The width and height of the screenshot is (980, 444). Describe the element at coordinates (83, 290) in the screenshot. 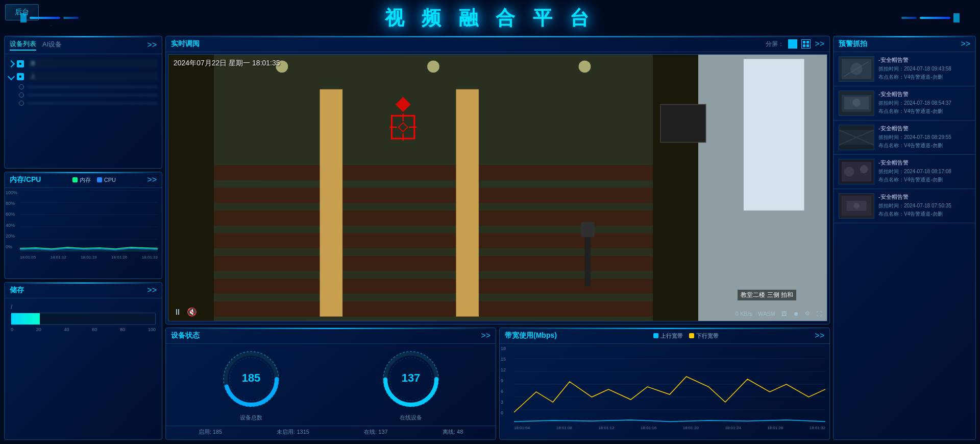

I see `storage-panel-header: 储存 >>` at that location.